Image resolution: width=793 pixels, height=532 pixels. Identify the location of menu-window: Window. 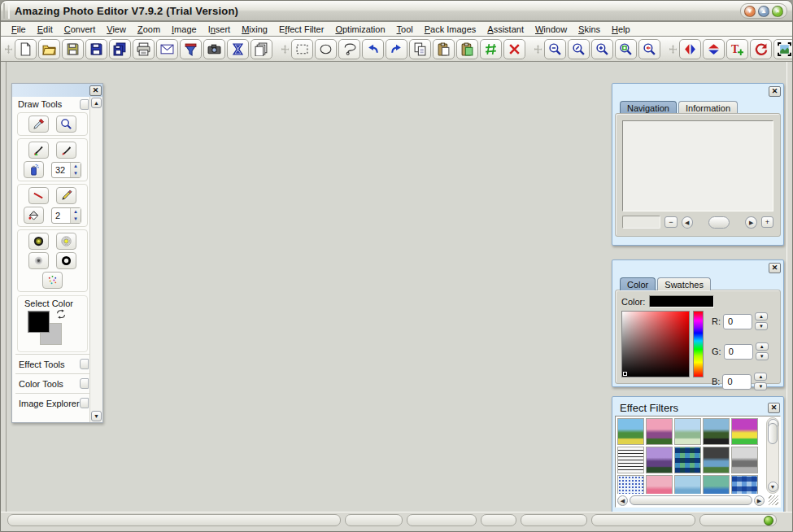
(551, 29).